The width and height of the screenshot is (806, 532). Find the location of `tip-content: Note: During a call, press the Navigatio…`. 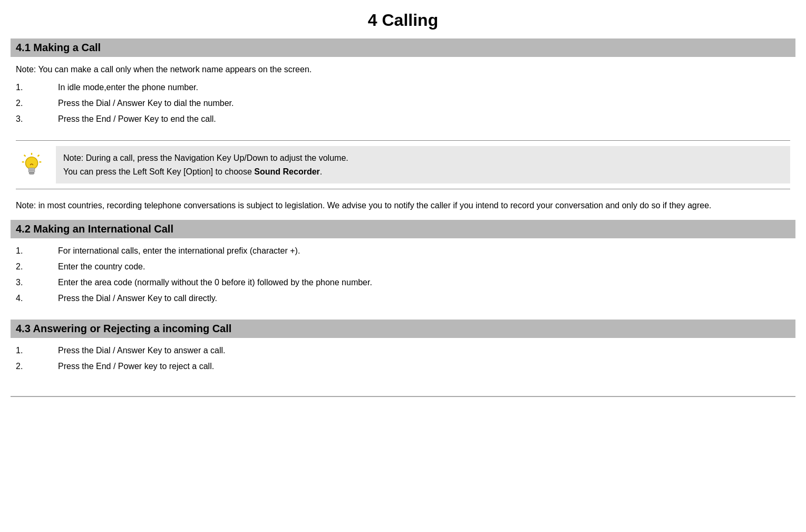

tip-content: Note: During a call, press the Navigatio… is located at coordinates (423, 165).